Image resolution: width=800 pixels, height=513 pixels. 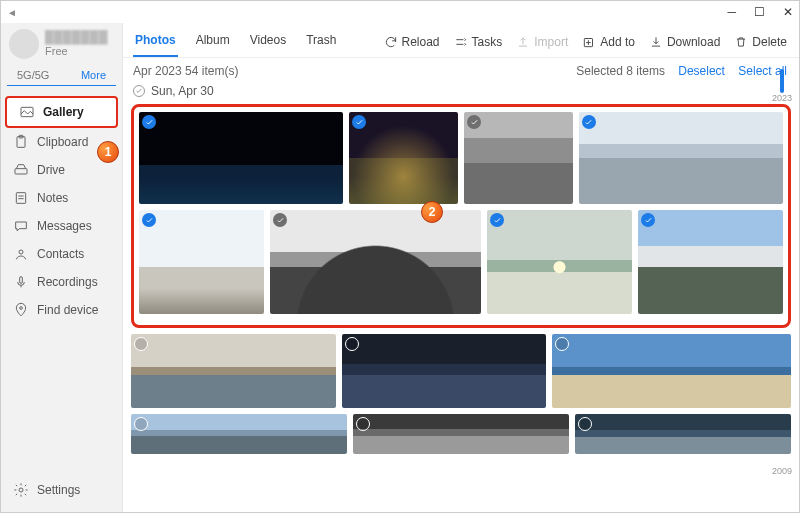 What do you see at coordinates (586, 42) in the screenshot?
I see `toolbar: Reload Tasks Import Add to Download` at bounding box center [586, 42].